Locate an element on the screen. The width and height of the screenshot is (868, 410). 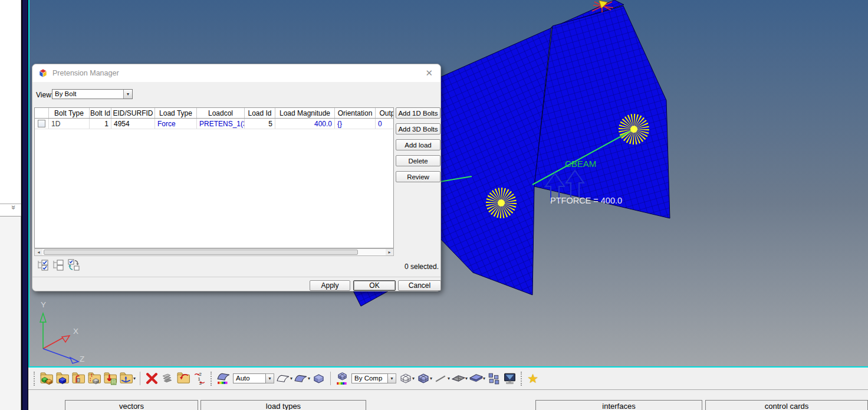
dialog-titlebar: Pretension Manager ✕ is located at coordinates (236, 73).